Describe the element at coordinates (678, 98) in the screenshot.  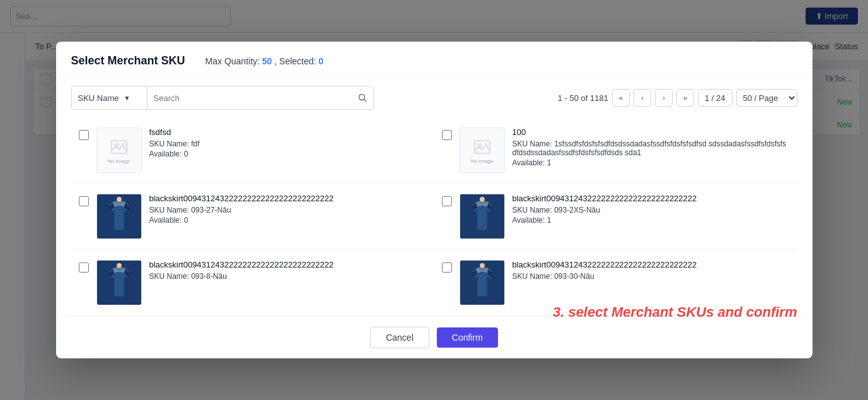
I see `pagination-area: 1 - 50 of 1181 « ‹ › » 1 / 24 50 / Page …` at that location.